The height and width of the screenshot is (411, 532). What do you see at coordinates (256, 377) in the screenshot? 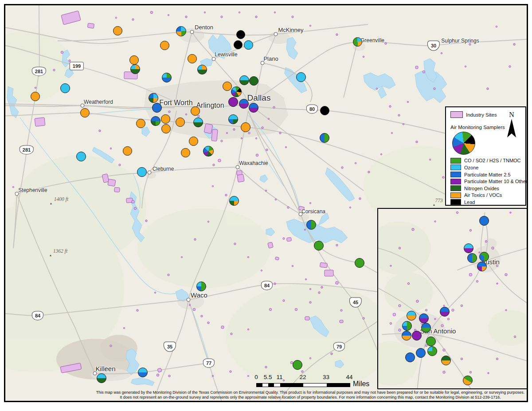
I see `scale-tick-0: 0` at bounding box center [256, 377].